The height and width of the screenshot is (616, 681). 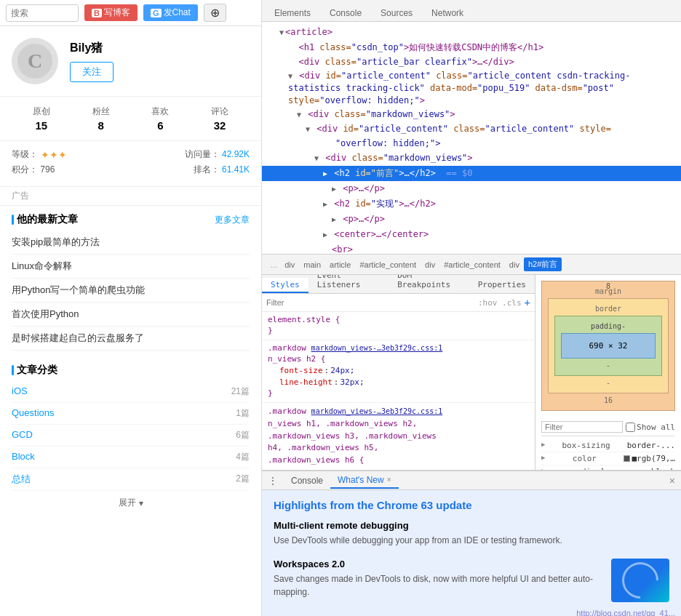 What do you see at coordinates (215, 13) in the screenshot?
I see `extra-button: ⊕` at bounding box center [215, 13].